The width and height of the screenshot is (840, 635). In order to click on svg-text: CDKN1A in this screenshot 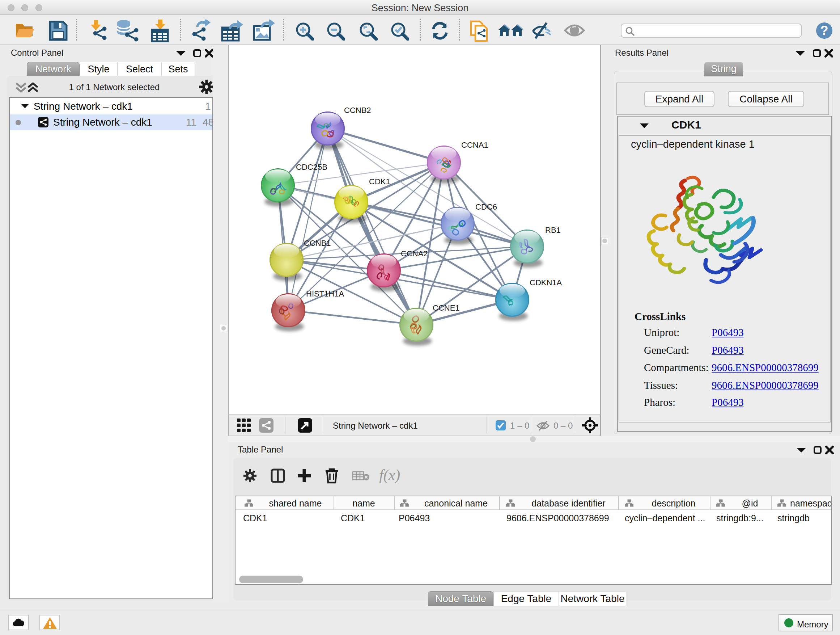, I will do `click(546, 283)`.